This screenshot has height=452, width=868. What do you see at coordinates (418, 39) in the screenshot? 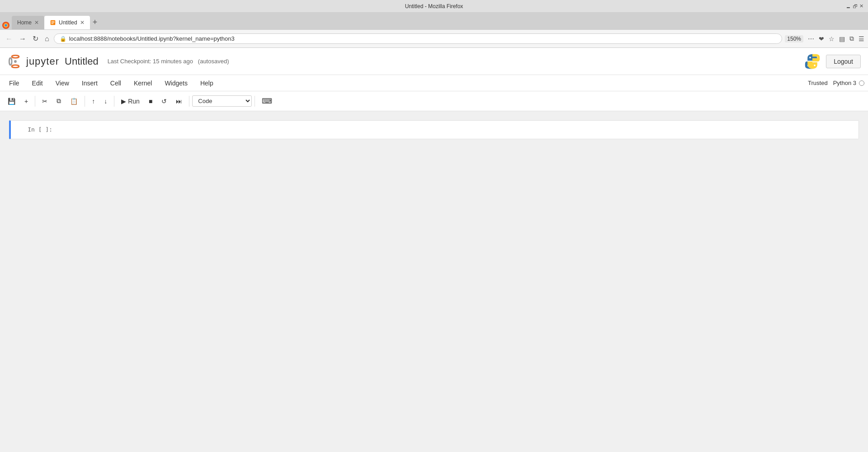
I see `address-input-wrap: 🔒` at bounding box center [418, 39].